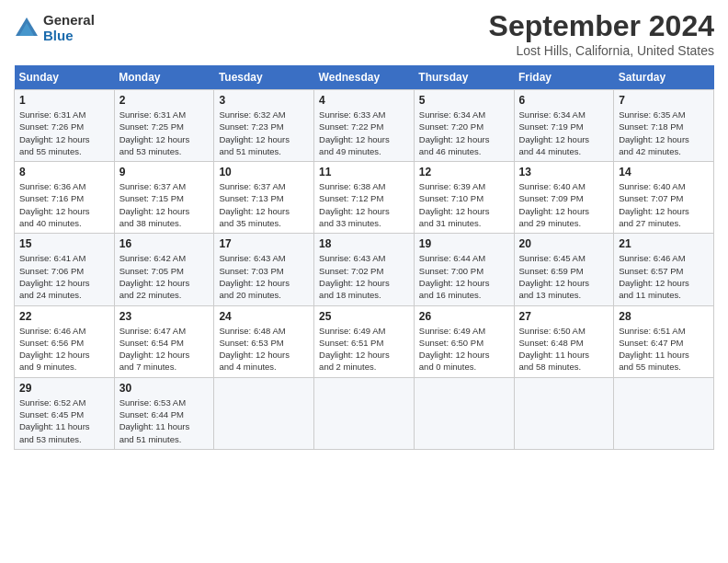 Image resolution: width=728 pixels, height=563 pixels. I want to click on day-info: Sunrise: 6:31 AMSunset: 7:26 PMDaylight:…, so click(55, 132).